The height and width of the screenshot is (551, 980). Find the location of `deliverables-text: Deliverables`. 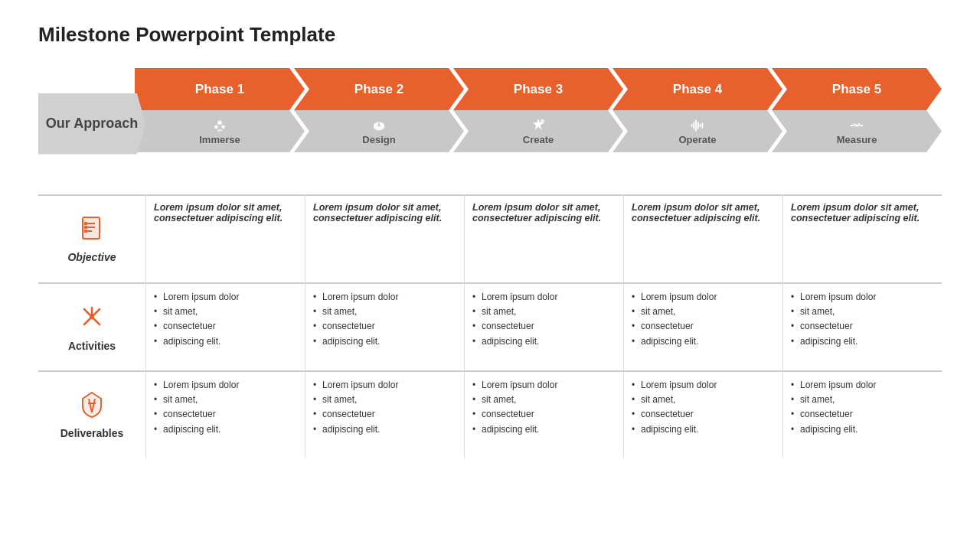

deliverables-text: Deliverables is located at coordinates (92, 433).